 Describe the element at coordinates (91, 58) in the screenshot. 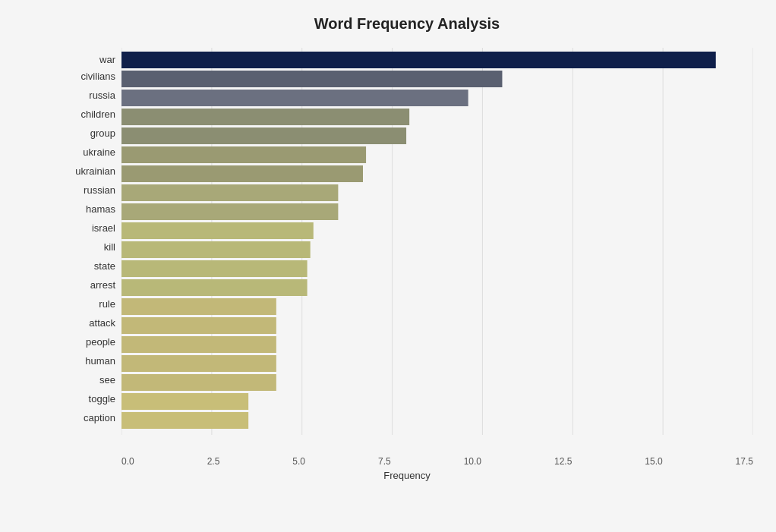

I see `y-label: war` at that location.